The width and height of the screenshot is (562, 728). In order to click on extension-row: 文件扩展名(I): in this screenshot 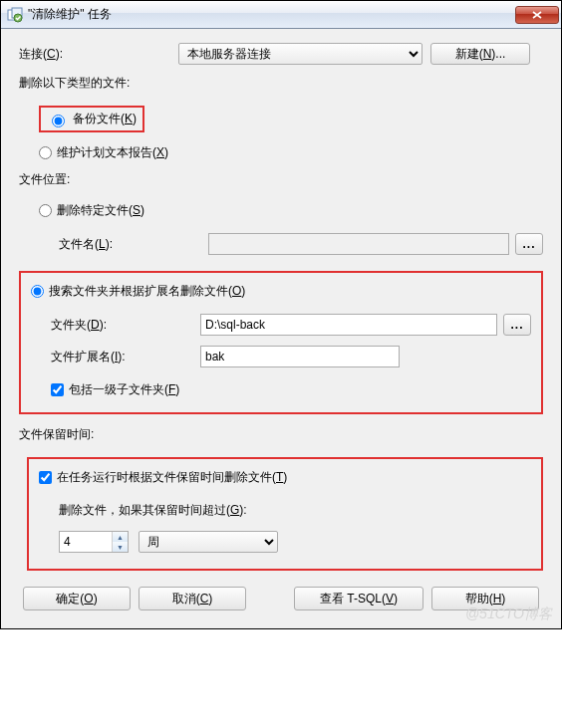, I will do `click(291, 357)`.